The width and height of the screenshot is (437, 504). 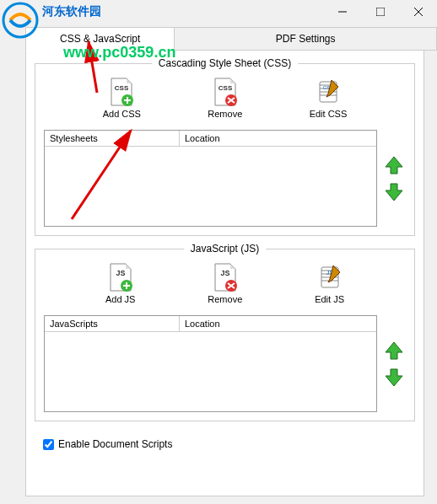 I want to click on maximize-button, so click(x=380, y=12).